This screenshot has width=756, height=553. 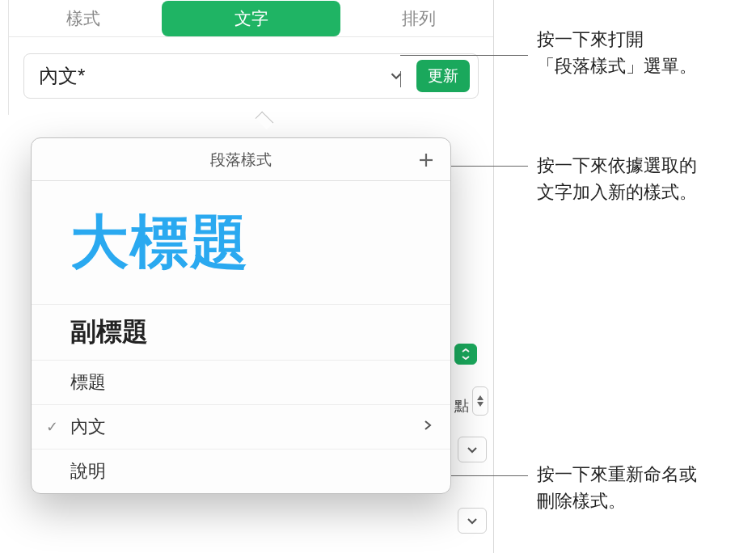 I want to click on style-item-caption: 說明, so click(x=241, y=471).